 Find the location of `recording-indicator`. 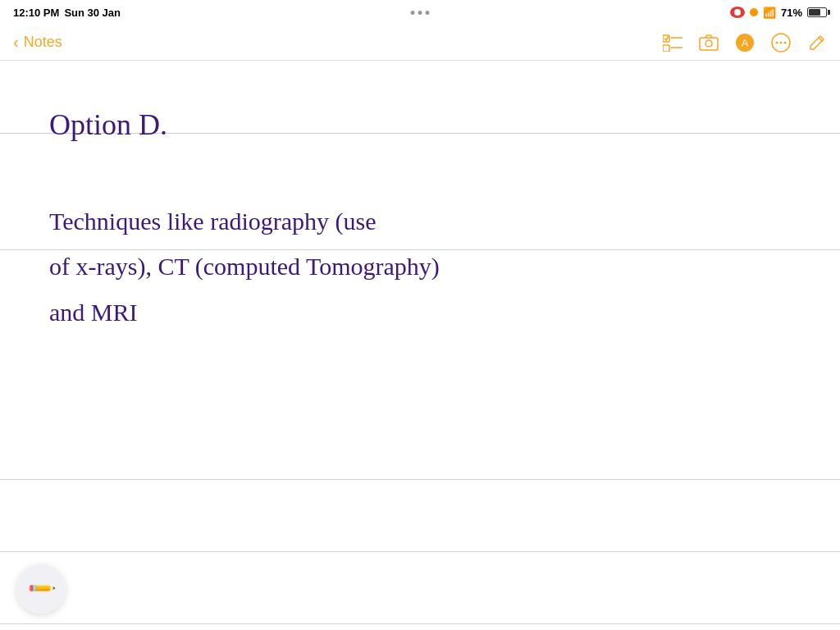

recording-indicator is located at coordinates (737, 12).